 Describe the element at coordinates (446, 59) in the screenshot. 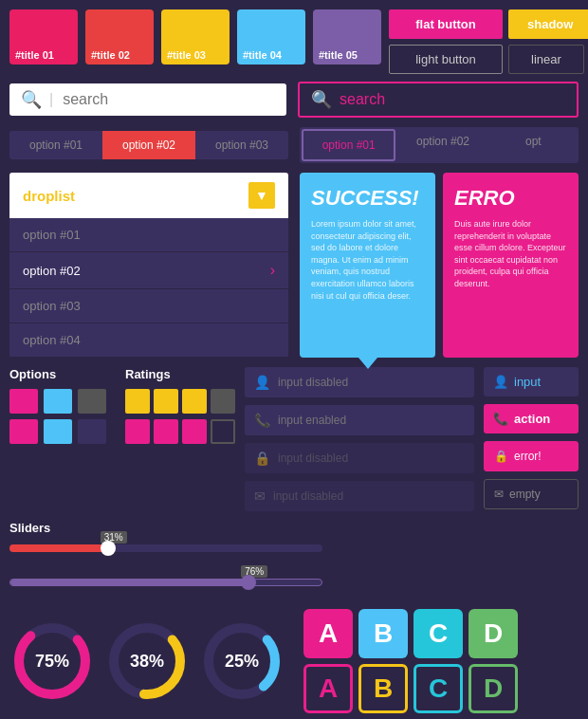

I see `light-button: light button` at that location.